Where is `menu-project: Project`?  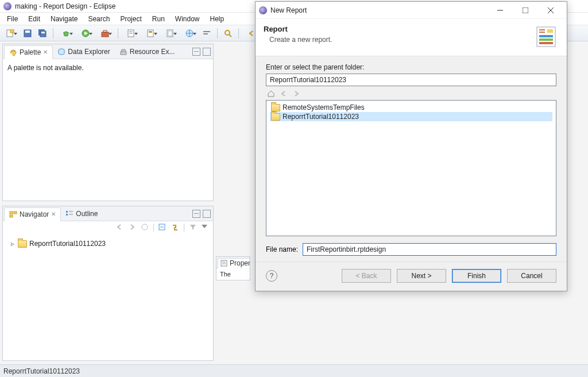
menu-project: Project is located at coordinates (131, 19).